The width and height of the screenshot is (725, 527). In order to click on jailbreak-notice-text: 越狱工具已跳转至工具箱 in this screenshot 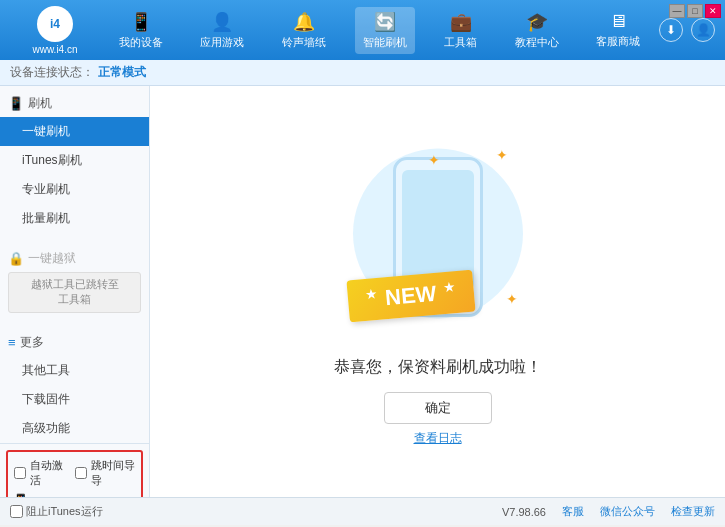, I will do `click(75, 292)`.